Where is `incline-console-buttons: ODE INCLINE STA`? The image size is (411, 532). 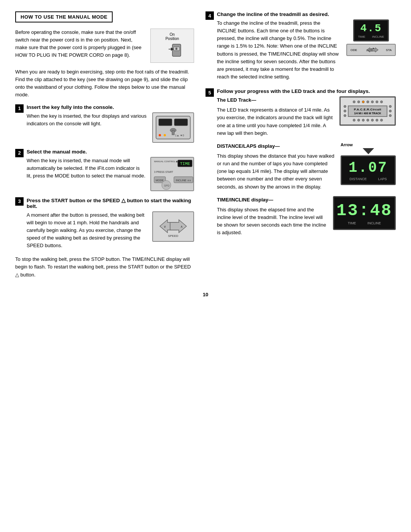
incline-console-buttons: ODE INCLINE STA is located at coordinates (371, 50).